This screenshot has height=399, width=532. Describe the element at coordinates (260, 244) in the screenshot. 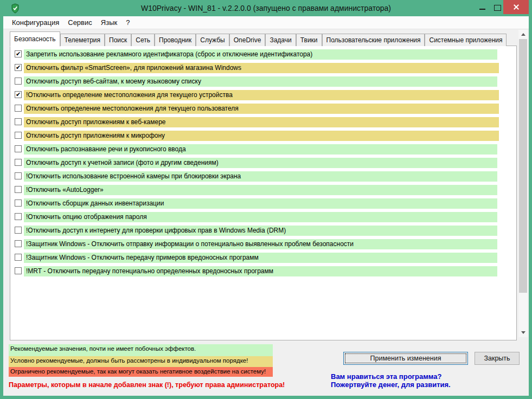

I see `setting-label: !Защитник Windows - Отключить отправку и…` at that location.